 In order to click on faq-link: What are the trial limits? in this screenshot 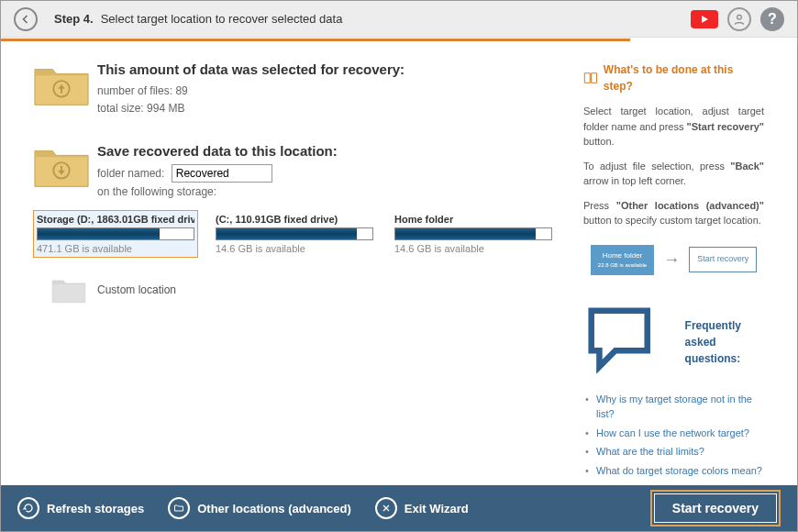, I will do `click(673, 451)`.